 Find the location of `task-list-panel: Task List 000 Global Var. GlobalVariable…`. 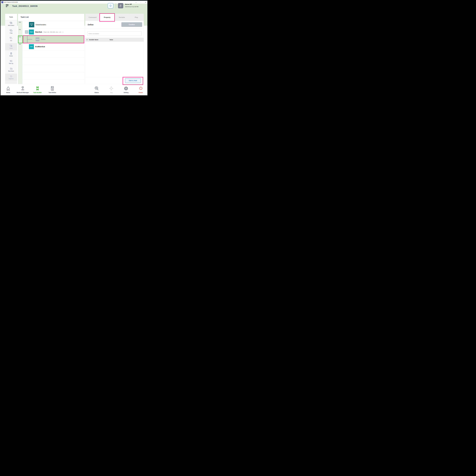

task-list-panel: Task List 000 Global Var. GlobalVariable… is located at coordinates (51, 49).